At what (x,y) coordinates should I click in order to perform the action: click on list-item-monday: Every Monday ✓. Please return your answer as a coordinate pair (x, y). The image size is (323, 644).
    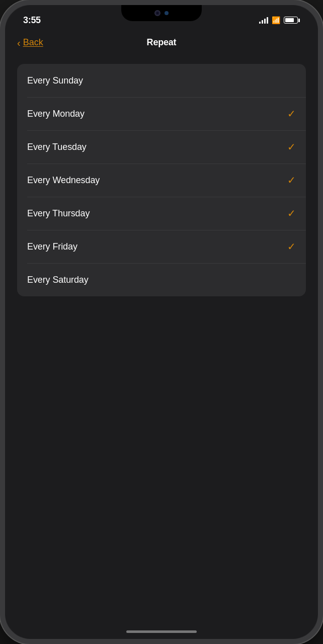
    Looking at the image, I should click on (162, 114).